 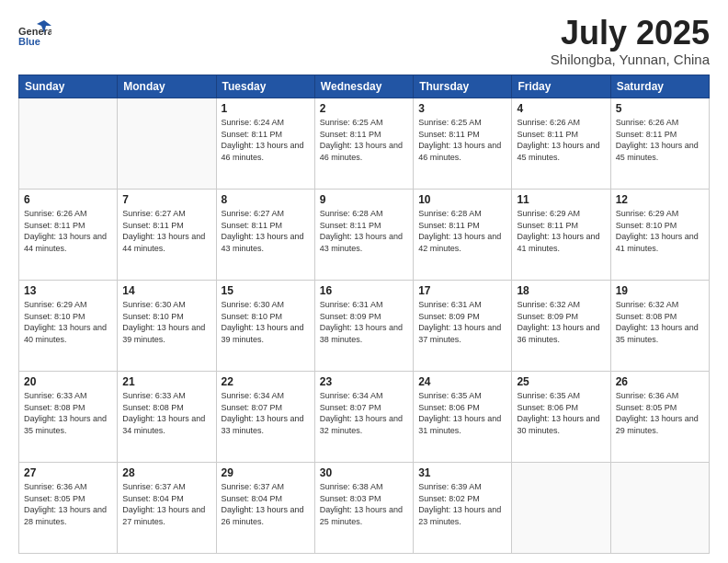 I want to click on calendar-cell-w4d1: 28Sunrise: 6:37 AM Sunset: 8:04 PM Dayli…, so click(x=167, y=508).